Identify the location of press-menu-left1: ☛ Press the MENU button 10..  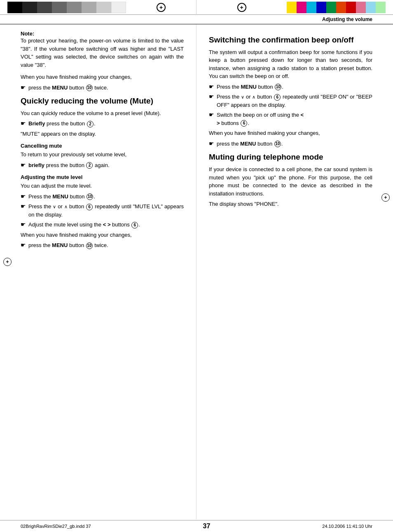
(102, 197).